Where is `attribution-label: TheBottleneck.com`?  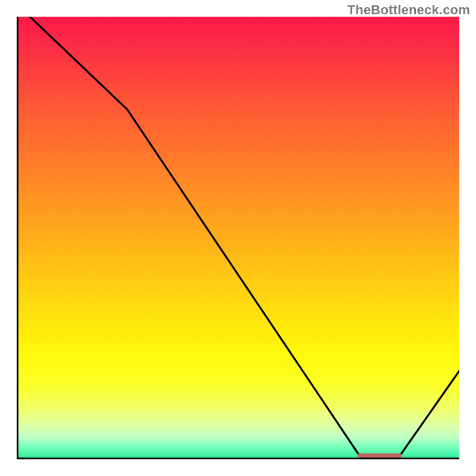
attribution-label: TheBottleneck.com is located at coordinates (409, 10).